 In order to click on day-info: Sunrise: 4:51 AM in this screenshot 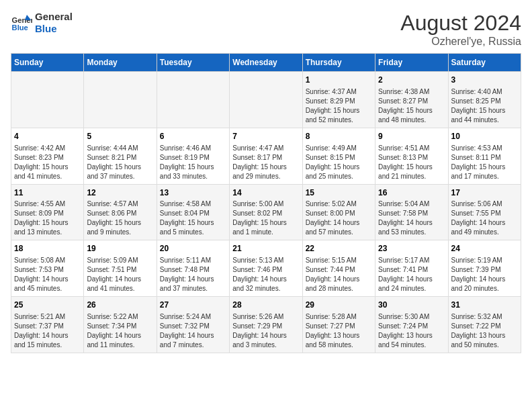, I will do `click(411, 148)`.